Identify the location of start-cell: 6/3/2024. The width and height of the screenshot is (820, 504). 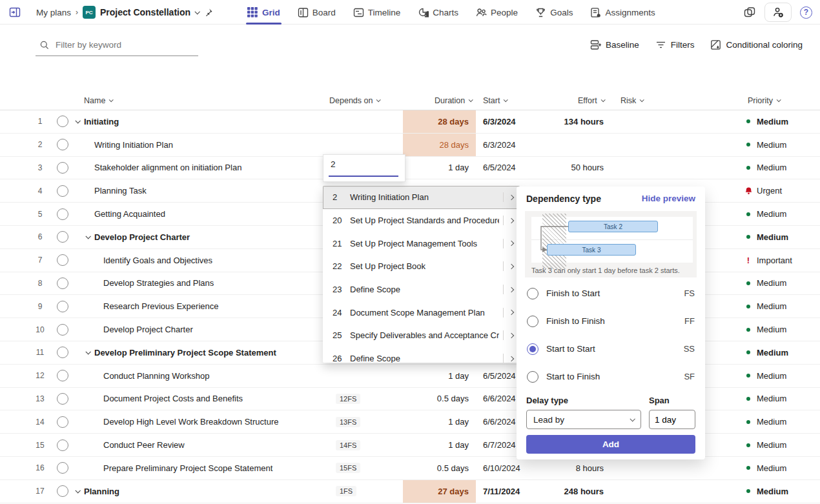
(531, 145).